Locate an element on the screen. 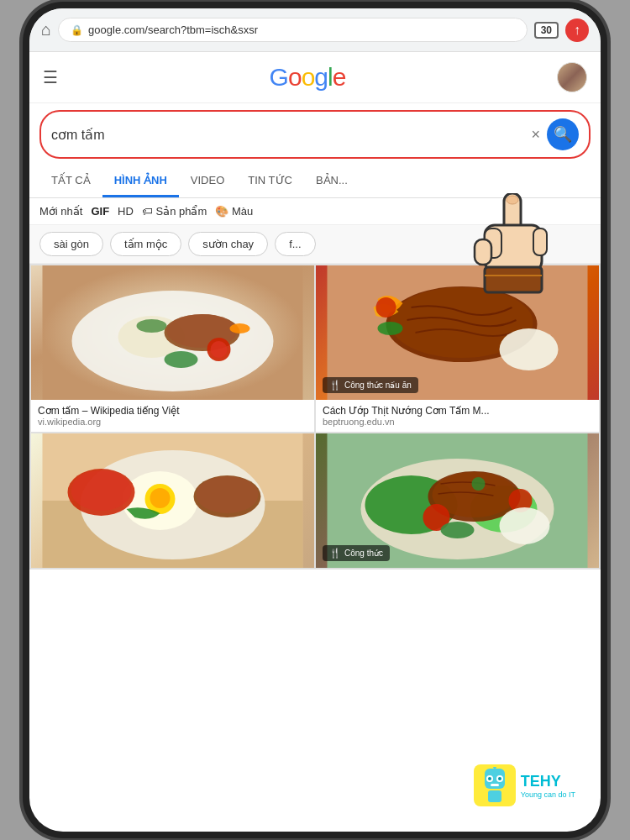  image-card-4: 🍴 Công thức is located at coordinates (457, 501).